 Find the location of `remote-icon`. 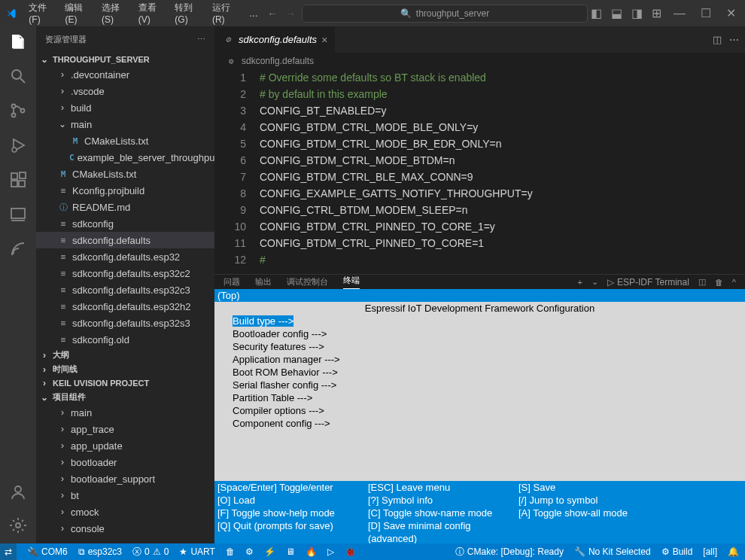

remote-icon is located at coordinates (18, 215).